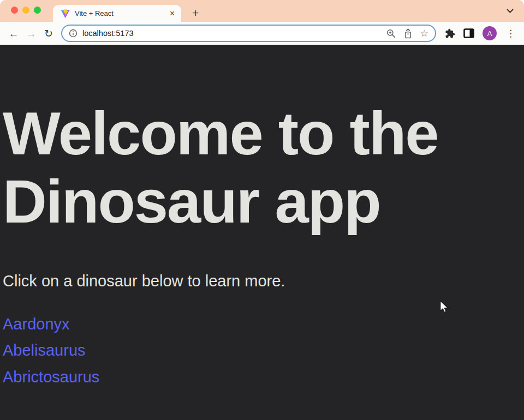  Describe the element at coordinates (51, 377) in the screenshot. I see `dinosaur-link-abrictosaurus: Abrictosaurus` at that location.